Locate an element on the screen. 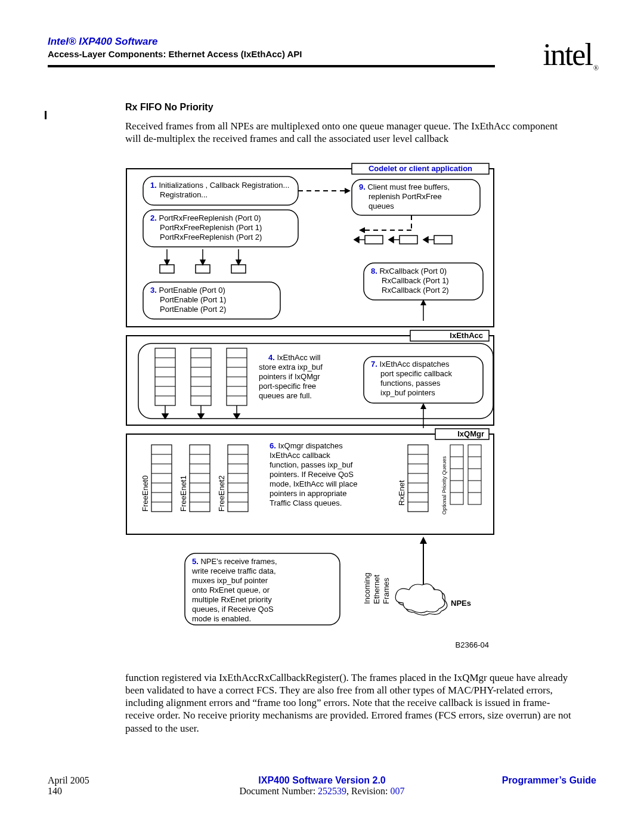 The image size is (644, 833). svg-text: port specific callback is located at coordinates (416, 373).